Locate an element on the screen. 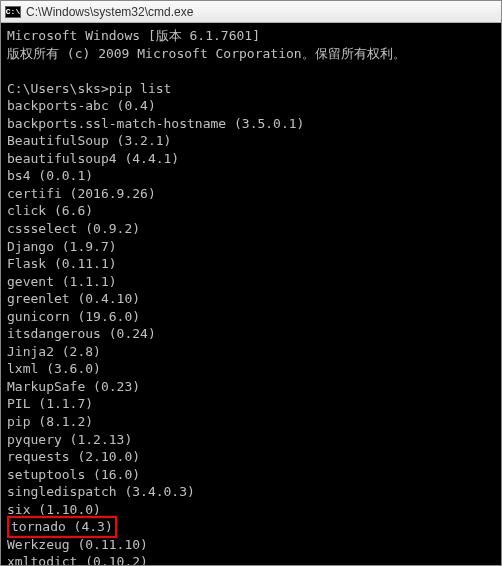 The width and height of the screenshot is (502, 566). package-row: beautifulsoup4 (4.4.1) is located at coordinates (251, 159).